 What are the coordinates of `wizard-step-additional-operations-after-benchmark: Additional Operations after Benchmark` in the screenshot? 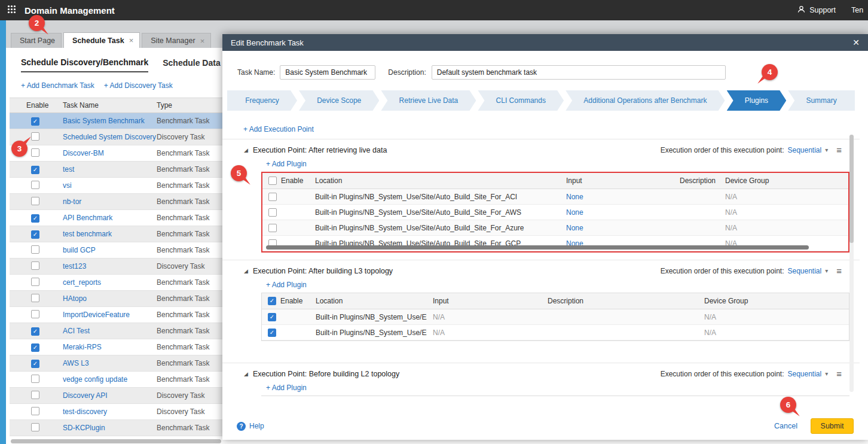 It's located at (645, 101).